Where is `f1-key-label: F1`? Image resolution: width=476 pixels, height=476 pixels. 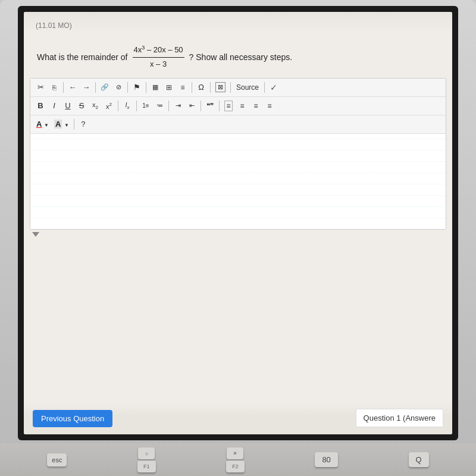
f1-key-label: F1 is located at coordinates (146, 466).